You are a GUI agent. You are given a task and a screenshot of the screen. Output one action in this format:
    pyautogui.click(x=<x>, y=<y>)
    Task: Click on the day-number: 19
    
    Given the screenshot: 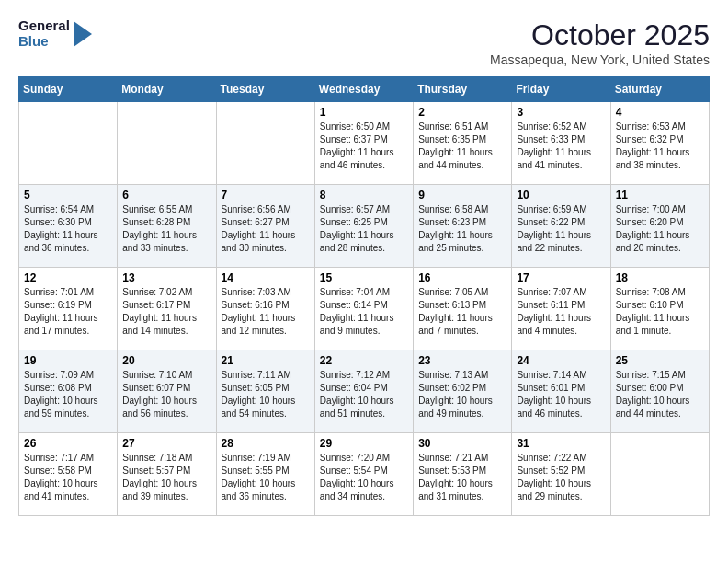 What is the action you would take?
    pyautogui.click(x=68, y=361)
    